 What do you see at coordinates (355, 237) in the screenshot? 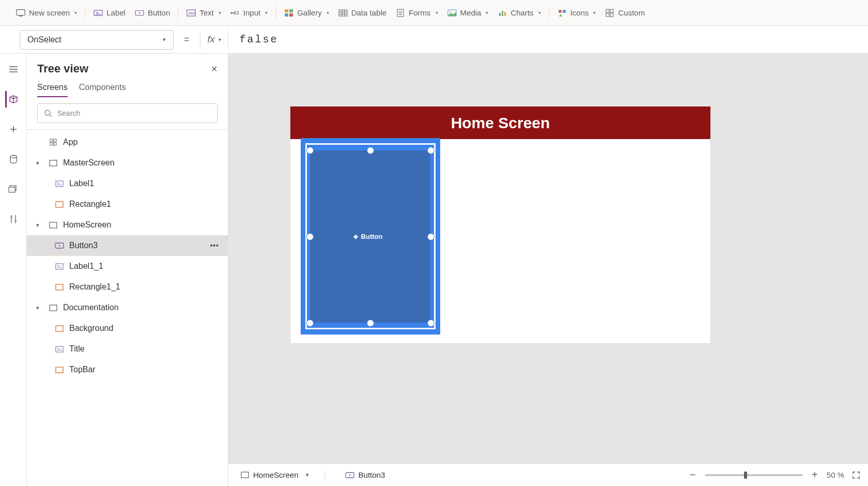
I see `move-cursor-icon: ✥` at bounding box center [355, 237].